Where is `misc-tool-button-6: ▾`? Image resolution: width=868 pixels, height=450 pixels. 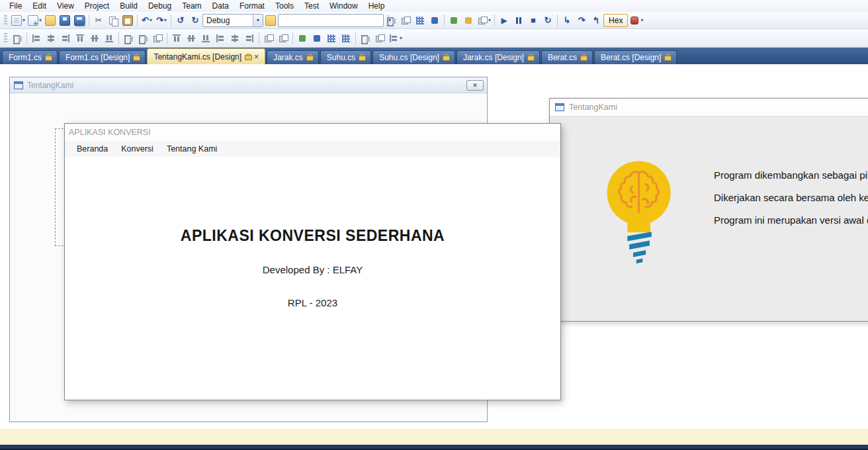
misc-tool-button-6: ▾ is located at coordinates (484, 21).